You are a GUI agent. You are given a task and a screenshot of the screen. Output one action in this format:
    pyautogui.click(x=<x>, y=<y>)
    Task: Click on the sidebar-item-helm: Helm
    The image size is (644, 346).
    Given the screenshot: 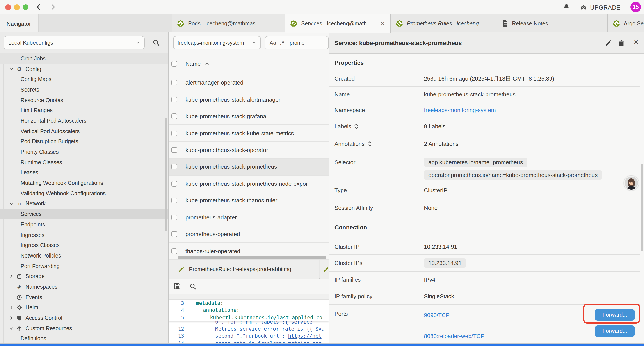 What is the action you would take?
    pyautogui.click(x=84, y=308)
    